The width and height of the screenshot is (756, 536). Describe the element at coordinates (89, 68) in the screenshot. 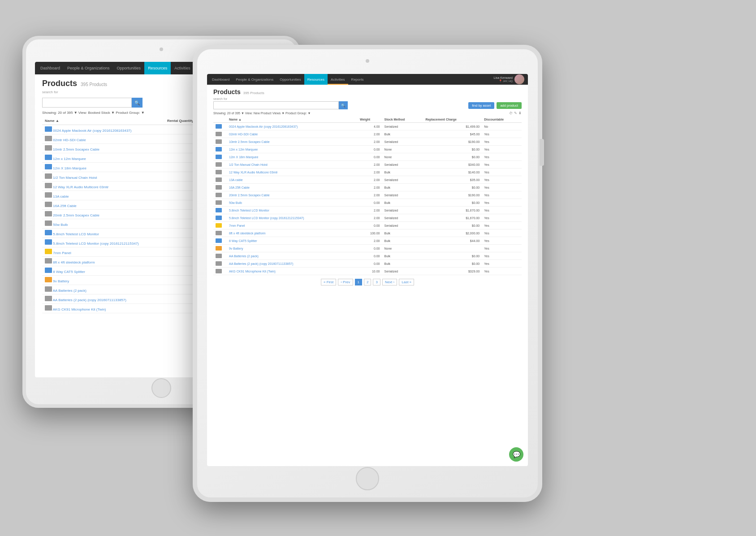

I see `nav-people-1: People & Organizations` at that location.